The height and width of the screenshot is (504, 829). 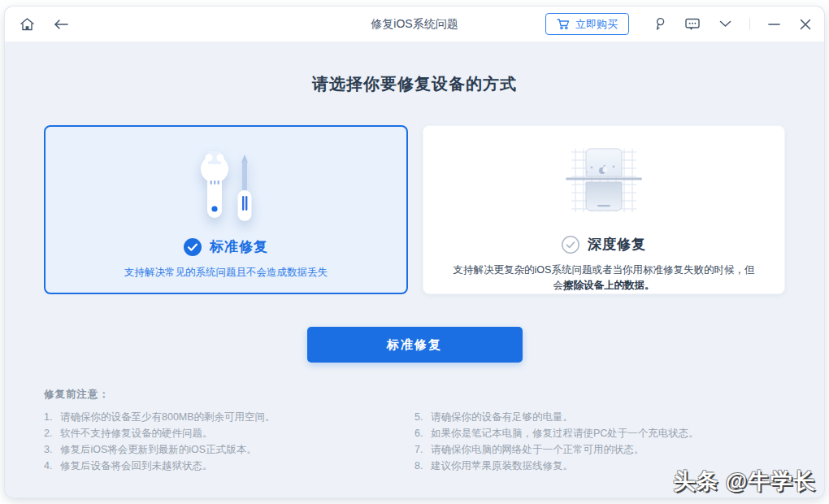 I want to click on register-button, so click(x=660, y=24).